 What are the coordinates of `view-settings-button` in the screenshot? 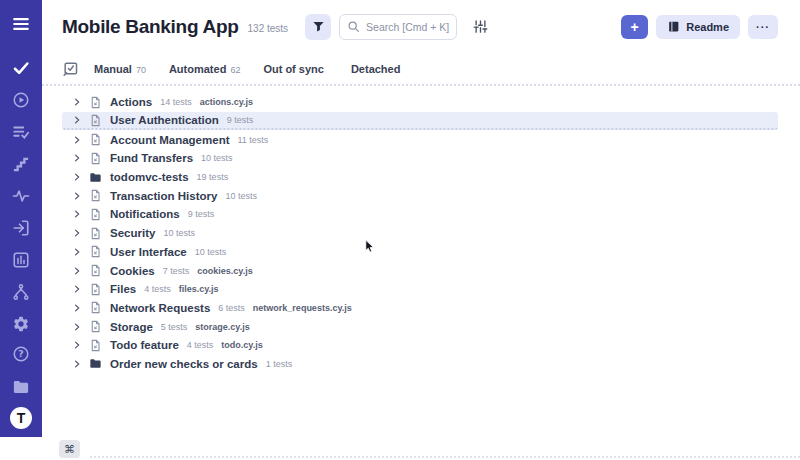 It's located at (480, 27).